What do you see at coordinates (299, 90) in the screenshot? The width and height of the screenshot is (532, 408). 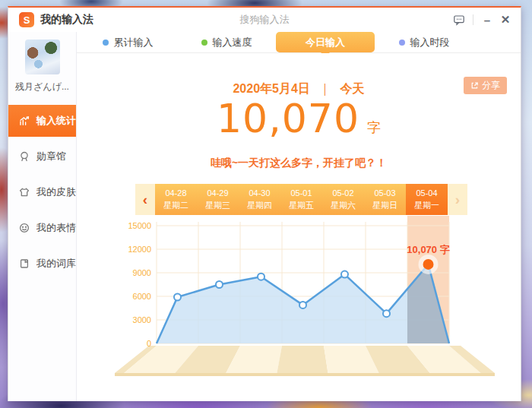 I see `date-line: 2020年5月4日｜今天` at bounding box center [299, 90].